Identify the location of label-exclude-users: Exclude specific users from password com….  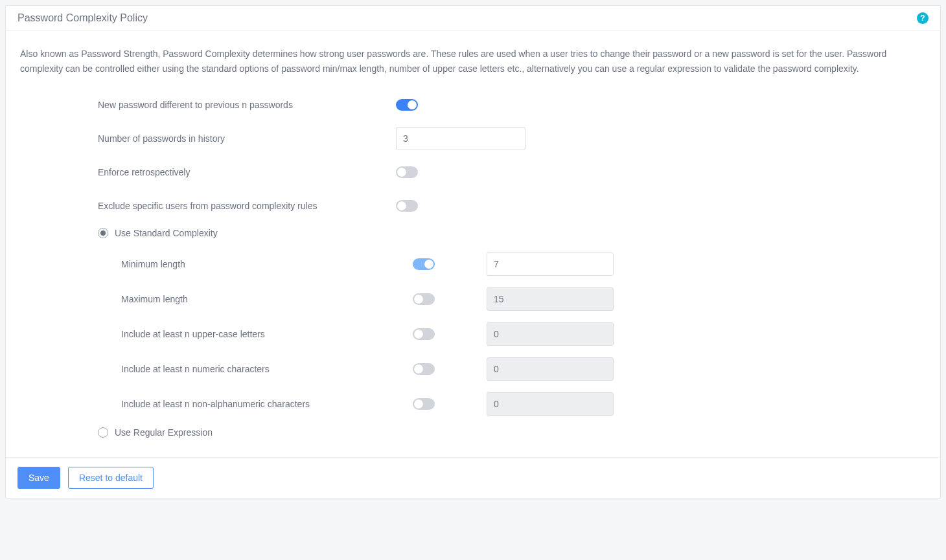
(247, 206).